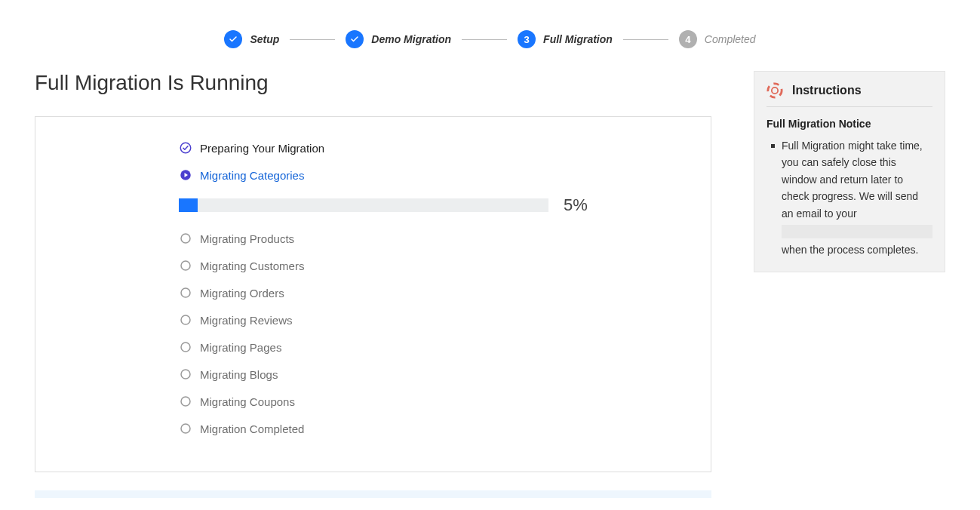 The height and width of the screenshot is (510, 980). Describe the element at coordinates (247, 238) in the screenshot. I see `task-label: Migrating Products` at that location.